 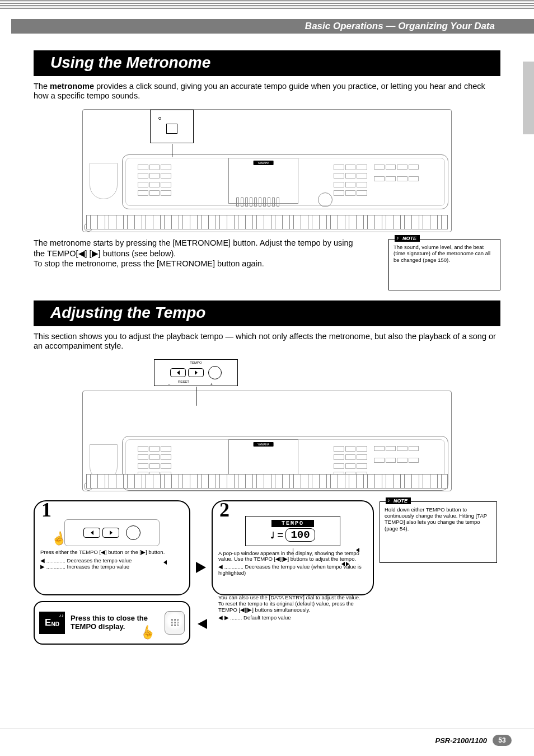 What do you see at coordinates (267, 92) in the screenshot?
I see `metronome-intro: The metronome provides a click sound, gi…` at bounding box center [267, 92].